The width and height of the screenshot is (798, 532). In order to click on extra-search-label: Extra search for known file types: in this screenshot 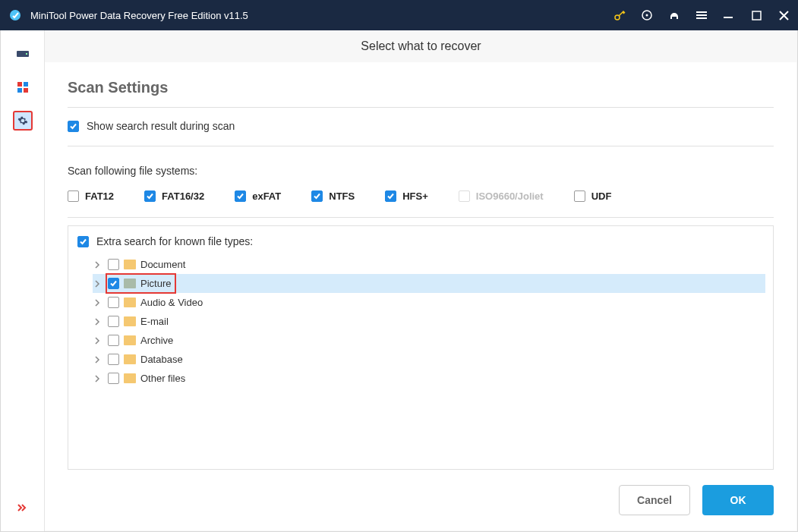, I will do `click(175, 241)`.